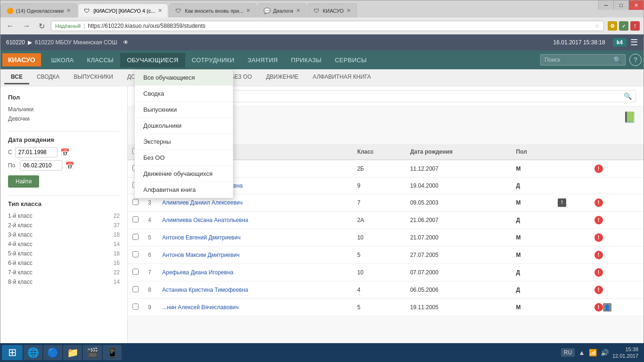  What do you see at coordinates (263, 60) in the screenshot?
I see `nav-lessons: ЗАНЯТИЯ` at bounding box center [263, 60].